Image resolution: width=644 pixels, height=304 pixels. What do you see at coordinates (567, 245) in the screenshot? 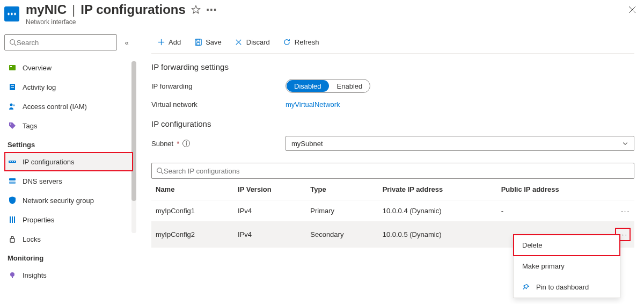
I see `ctx-delete: Delete` at bounding box center [567, 245].